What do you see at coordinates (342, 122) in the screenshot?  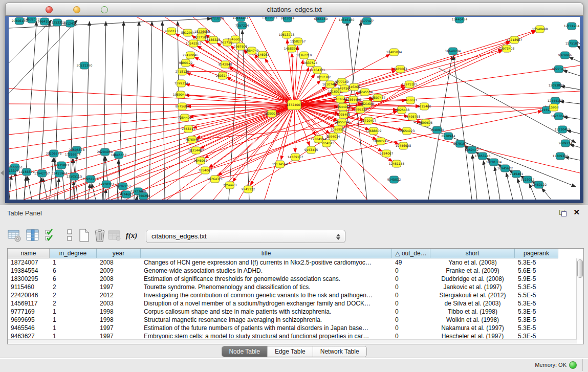 I see `network-node-label: 14955794` at bounding box center [342, 122].